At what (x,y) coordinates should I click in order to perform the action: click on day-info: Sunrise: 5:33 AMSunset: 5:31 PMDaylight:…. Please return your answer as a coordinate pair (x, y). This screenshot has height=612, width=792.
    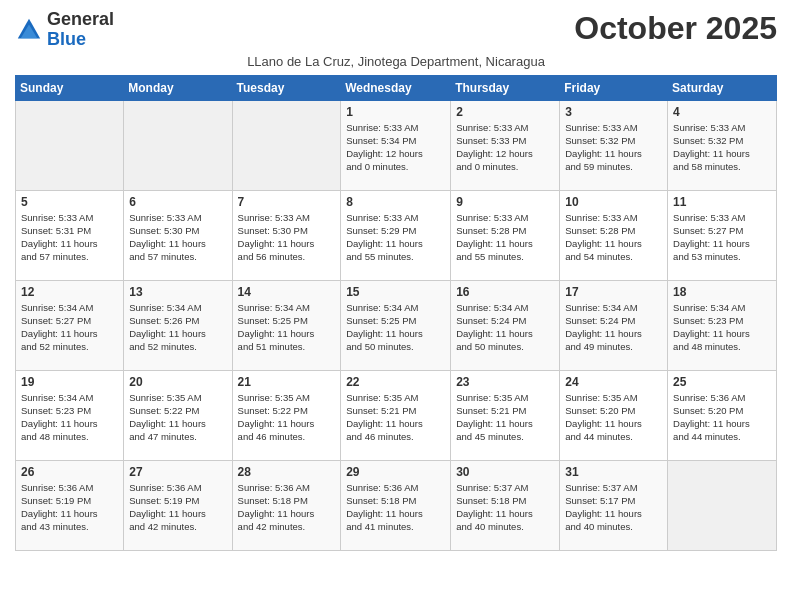
    Looking at the image, I should click on (70, 238).